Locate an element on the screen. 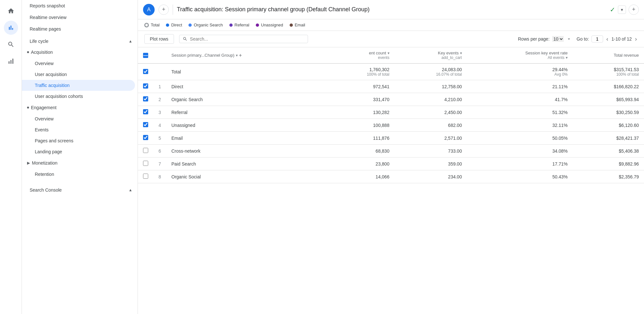 This screenshot has height=314, width=644. table-row: 7Paid Search23,800359.0017.71%$9,882.96 is located at coordinates (391, 164).